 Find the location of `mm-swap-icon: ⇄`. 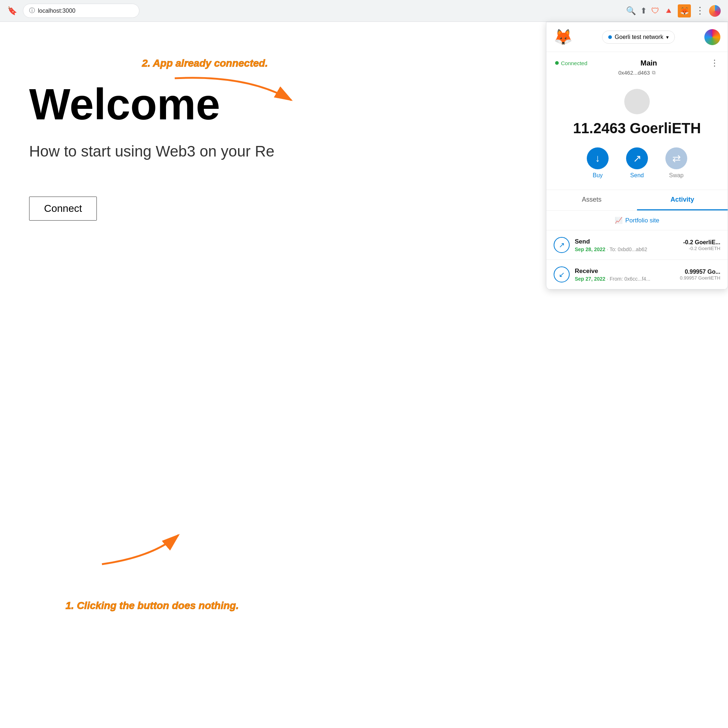

mm-swap-icon: ⇄ is located at coordinates (676, 159).